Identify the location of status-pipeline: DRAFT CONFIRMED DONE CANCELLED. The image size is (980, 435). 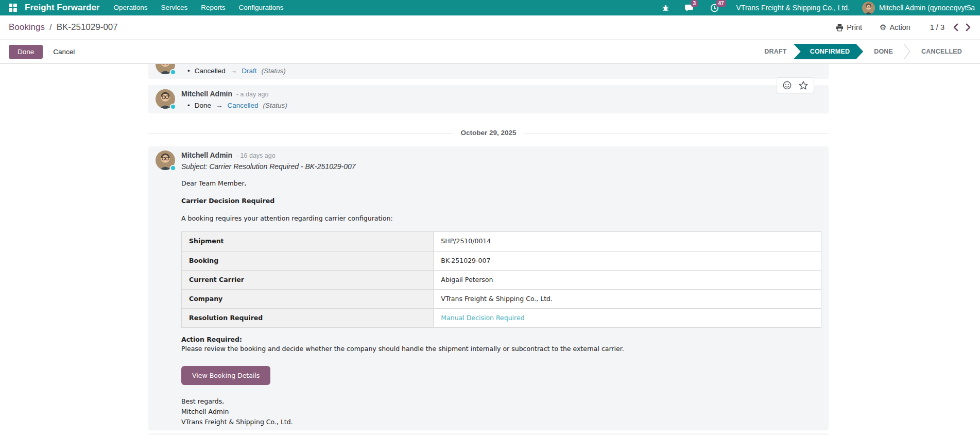
(863, 52).